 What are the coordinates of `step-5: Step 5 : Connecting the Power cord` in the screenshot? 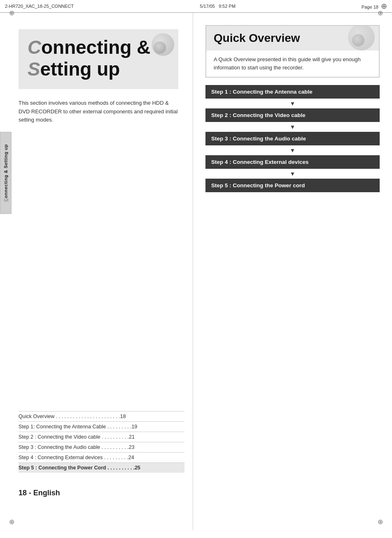 It's located at (293, 186).